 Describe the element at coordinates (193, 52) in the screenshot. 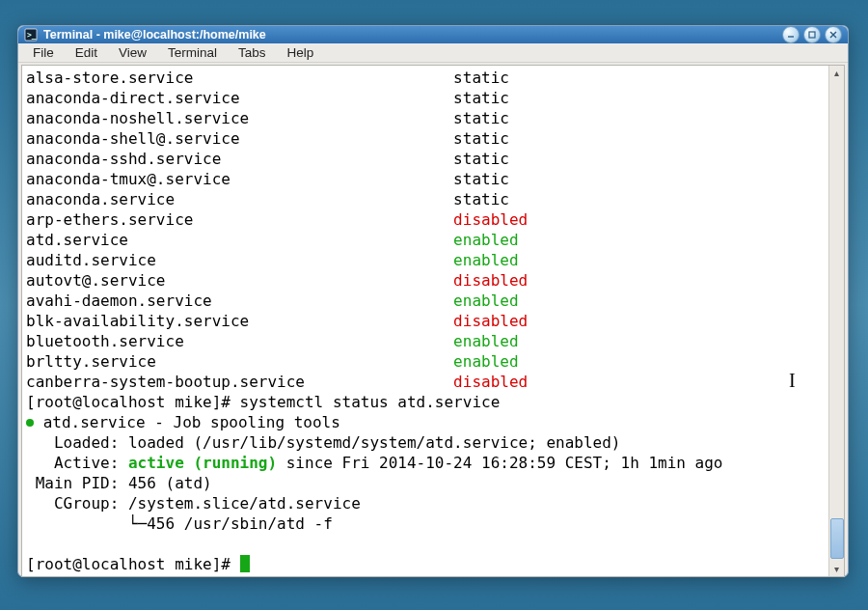

I see `menu-terminal: Terminal` at that location.